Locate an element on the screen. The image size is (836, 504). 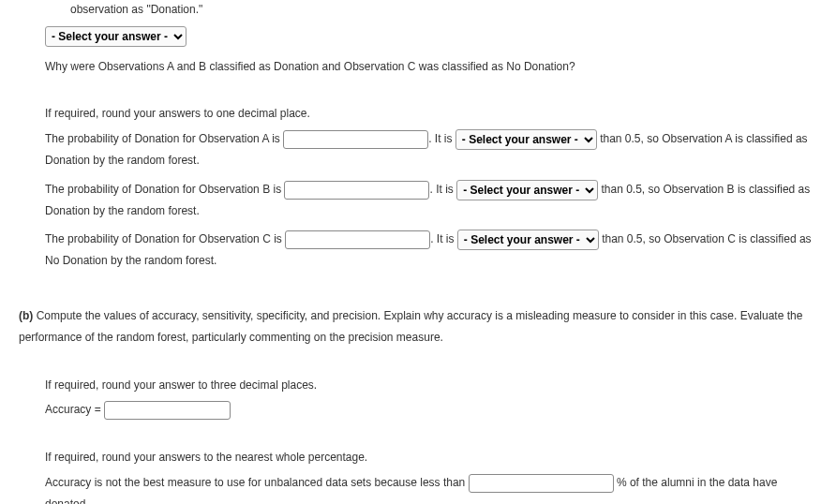
part-b-label: (b) is located at coordinates (26, 316).